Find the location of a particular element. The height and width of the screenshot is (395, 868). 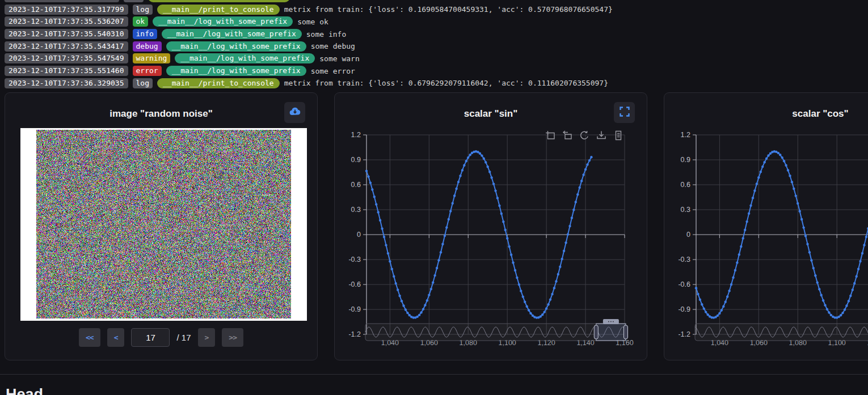

section-divider is located at coordinates (434, 374).